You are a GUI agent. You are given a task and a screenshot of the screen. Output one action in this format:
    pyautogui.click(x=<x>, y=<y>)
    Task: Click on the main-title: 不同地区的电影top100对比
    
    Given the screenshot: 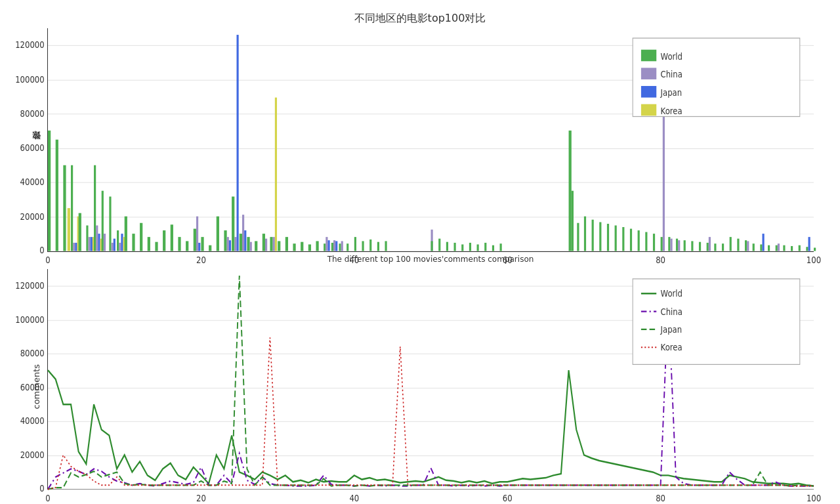 What is the action you would take?
    pyautogui.click(x=420, y=18)
    